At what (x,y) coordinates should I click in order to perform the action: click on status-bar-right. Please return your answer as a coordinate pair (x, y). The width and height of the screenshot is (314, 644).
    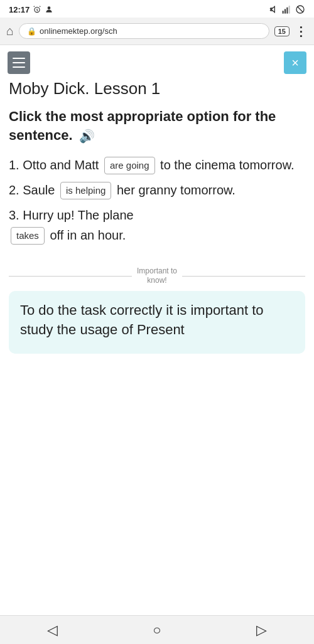
    Looking at the image, I should click on (287, 9).